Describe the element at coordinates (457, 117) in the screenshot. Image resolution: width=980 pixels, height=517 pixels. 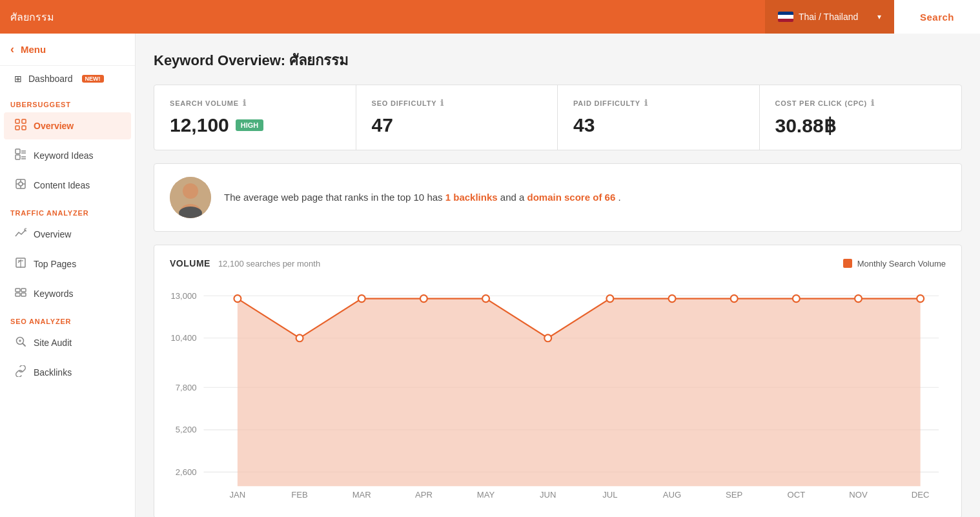
I see `metric-card-seo-difficulty: SEO DIFFICULTY ℹ 47` at that location.